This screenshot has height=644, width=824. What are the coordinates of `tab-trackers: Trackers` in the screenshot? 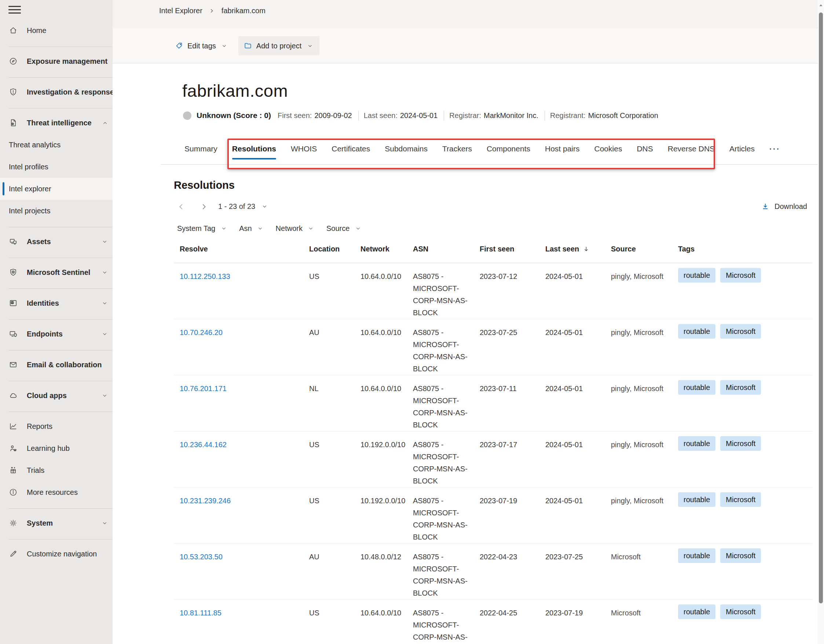 It's located at (457, 149).